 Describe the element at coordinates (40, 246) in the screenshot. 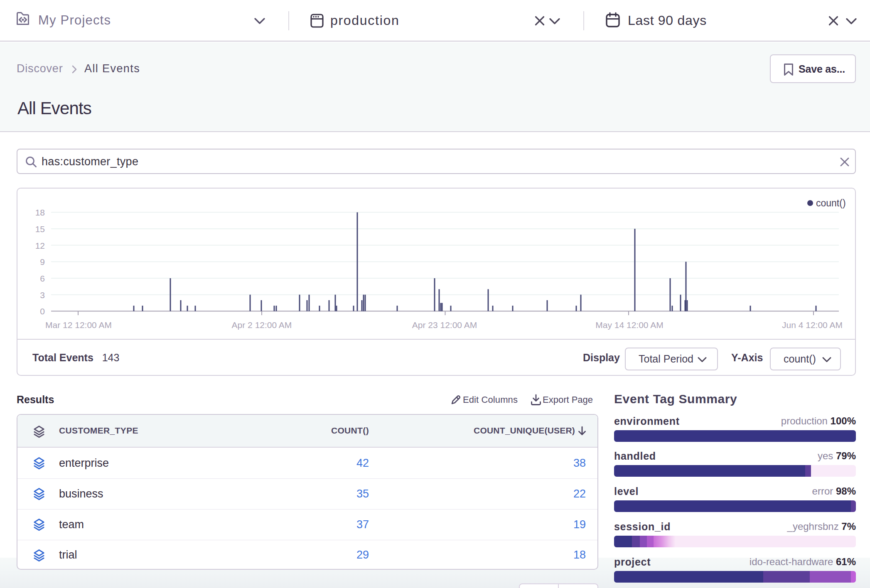

I see `svg-text: 12` at that location.